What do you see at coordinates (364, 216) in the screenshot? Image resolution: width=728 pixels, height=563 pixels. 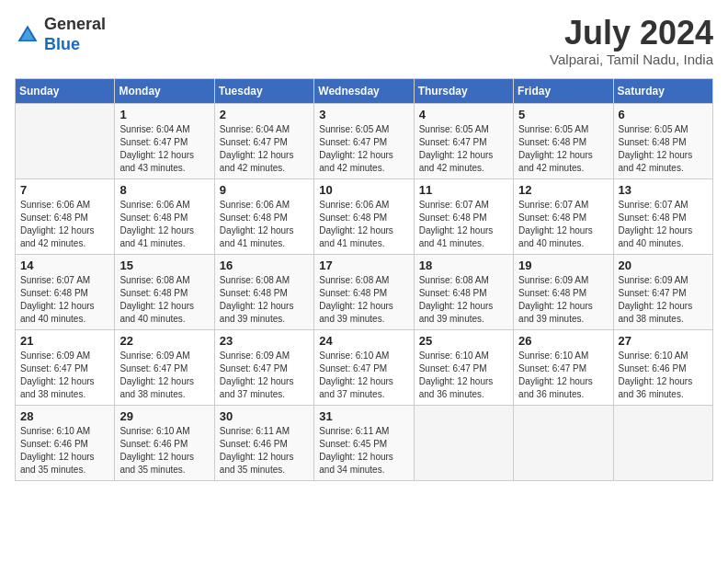 I see `calendar-day-cell: 10Sunrise: 6:06 AMSunset: 6:48 PMDayligh…` at bounding box center [364, 216].